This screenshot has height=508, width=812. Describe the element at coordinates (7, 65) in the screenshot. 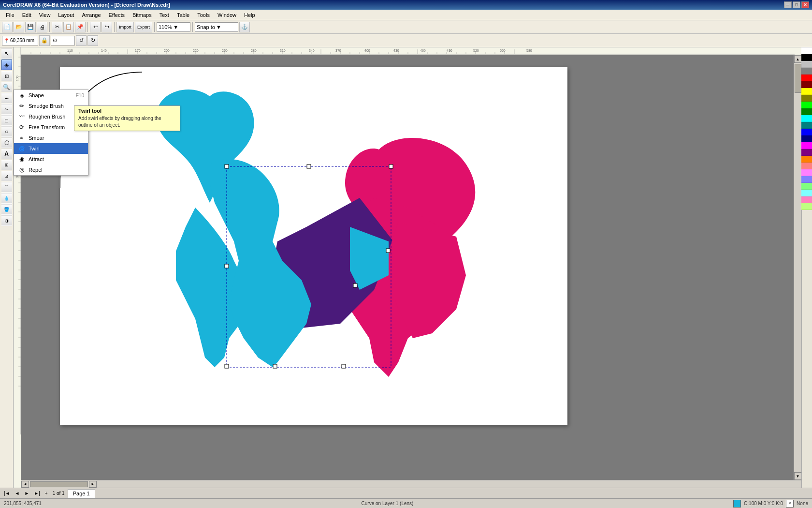

I see `tool-shape: ◈` at that location.